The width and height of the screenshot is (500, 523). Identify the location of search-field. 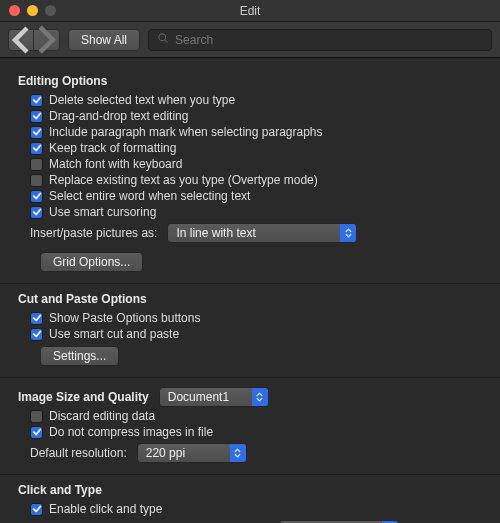
(320, 40).